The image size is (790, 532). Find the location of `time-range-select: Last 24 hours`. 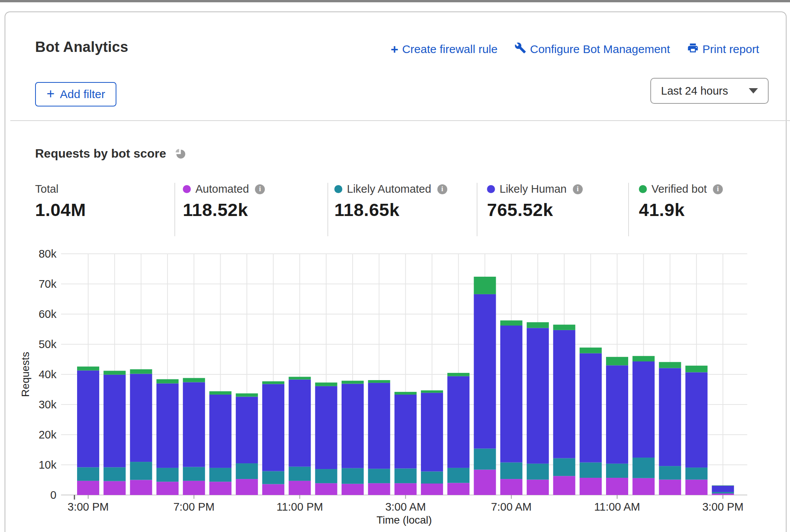

time-range-select: Last 24 hours is located at coordinates (709, 91).